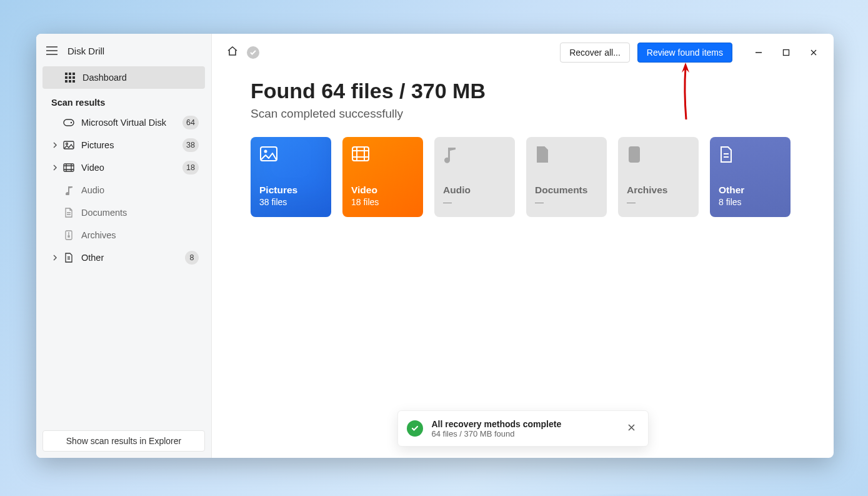  I want to click on page-subtitle: Scan completed successfully, so click(542, 114).